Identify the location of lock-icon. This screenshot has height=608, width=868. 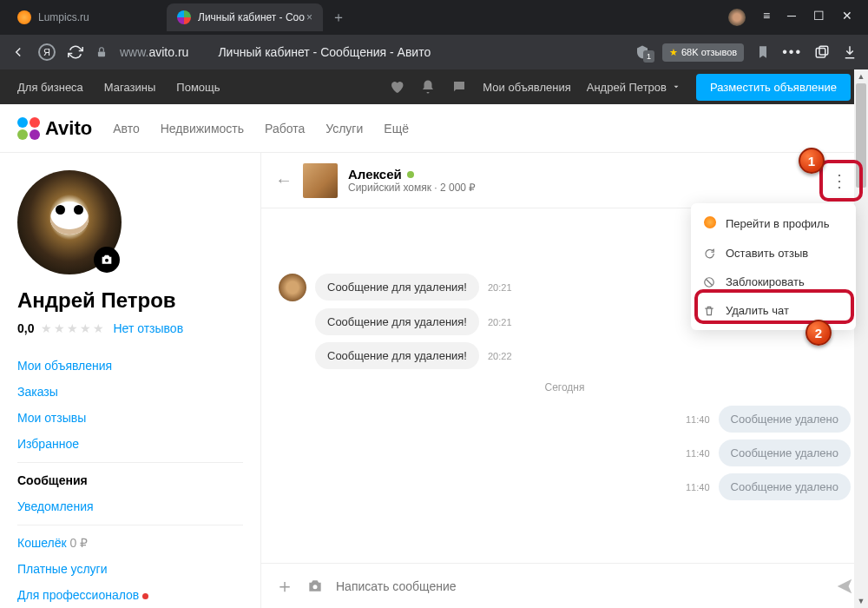
(102, 52).